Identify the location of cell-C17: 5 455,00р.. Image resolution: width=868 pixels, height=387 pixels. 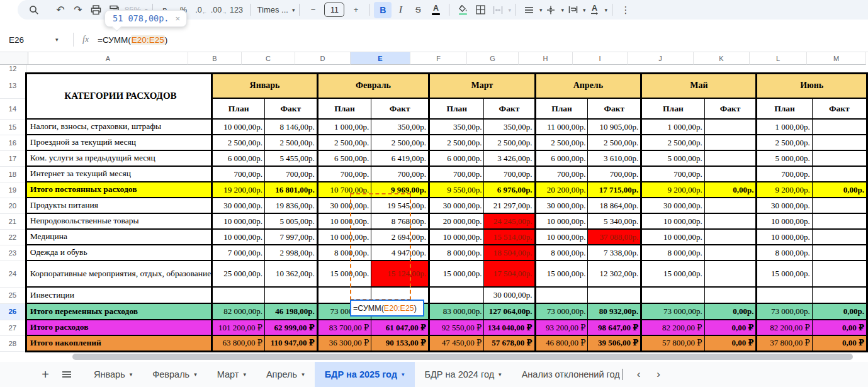
(291, 159).